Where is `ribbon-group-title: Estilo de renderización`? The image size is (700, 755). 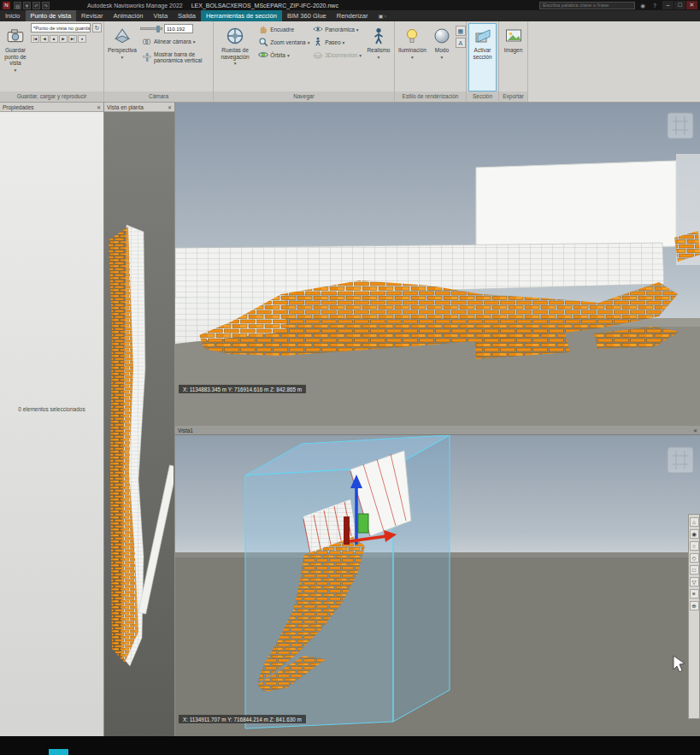 ribbon-group-title: Estilo de renderización is located at coordinates (431, 97).